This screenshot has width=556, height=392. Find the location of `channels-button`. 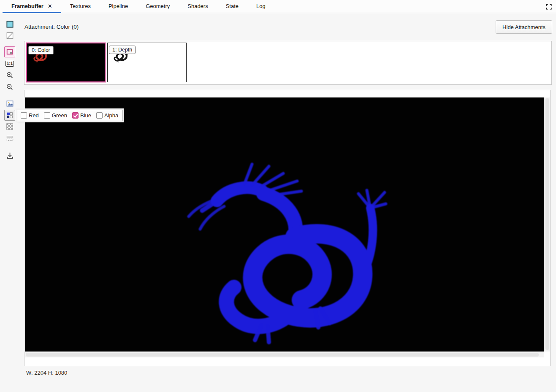

channels-button is located at coordinates (10, 115).